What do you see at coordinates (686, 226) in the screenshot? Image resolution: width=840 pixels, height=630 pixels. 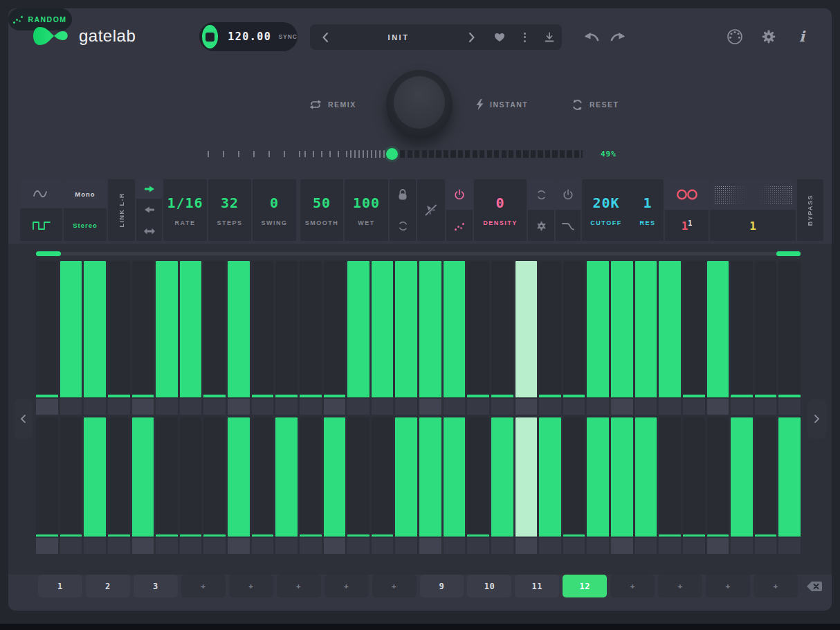 I see `loop-count-display: 11` at bounding box center [686, 226].